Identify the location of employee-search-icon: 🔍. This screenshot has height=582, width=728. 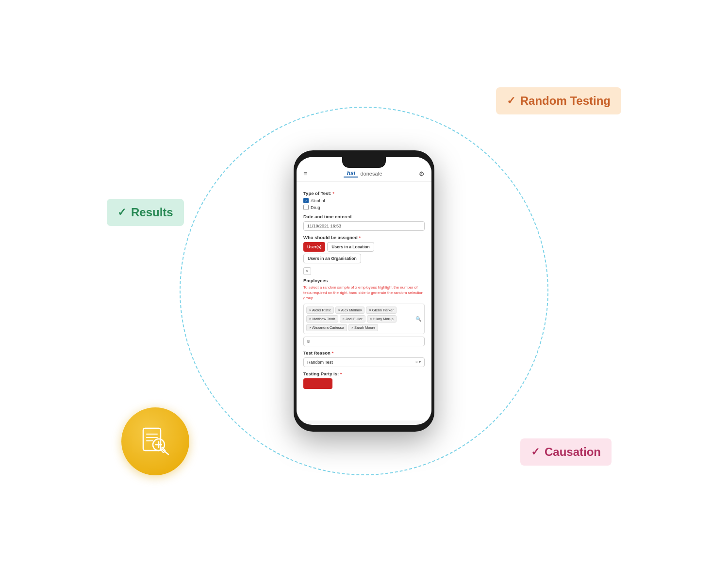
(418, 319).